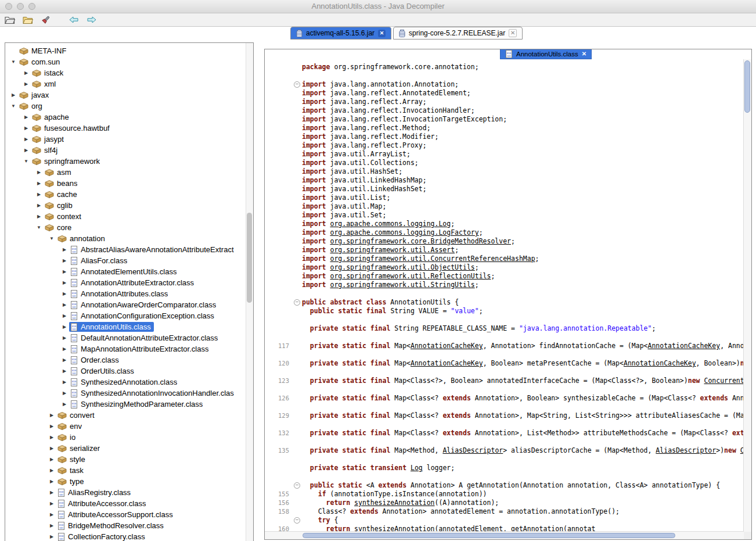 The width and height of the screenshot is (756, 541). What do you see at coordinates (125, 250) in the screenshot?
I see `tree-item: ▶010101AbstractAliasAwareAnnotationAttri…` at bounding box center [125, 250].